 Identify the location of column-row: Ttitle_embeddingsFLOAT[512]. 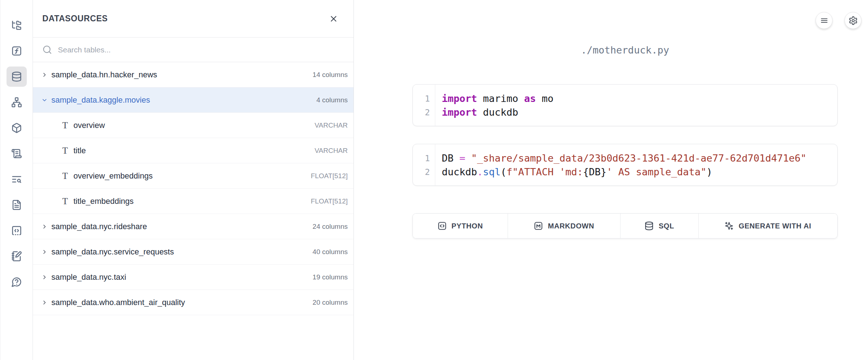
(193, 201).